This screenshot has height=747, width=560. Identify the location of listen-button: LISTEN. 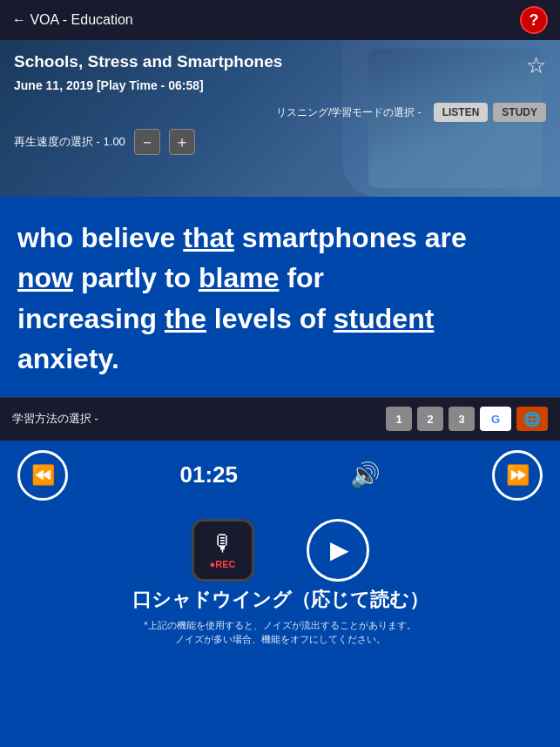
(462, 112).